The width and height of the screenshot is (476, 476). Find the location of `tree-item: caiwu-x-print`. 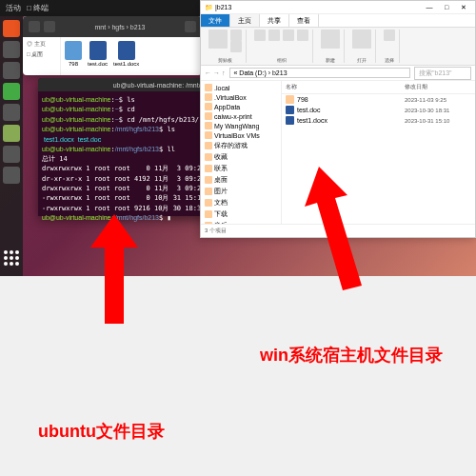

tree-item: caiwu-x-print is located at coordinates (241, 116).